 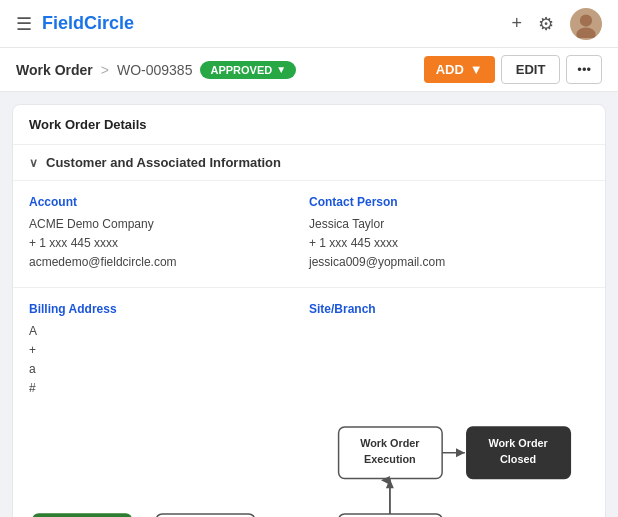 What do you see at coordinates (518, 459) in the screenshot?
I see `svg-text: Closed` at bounding box center [518, 459].